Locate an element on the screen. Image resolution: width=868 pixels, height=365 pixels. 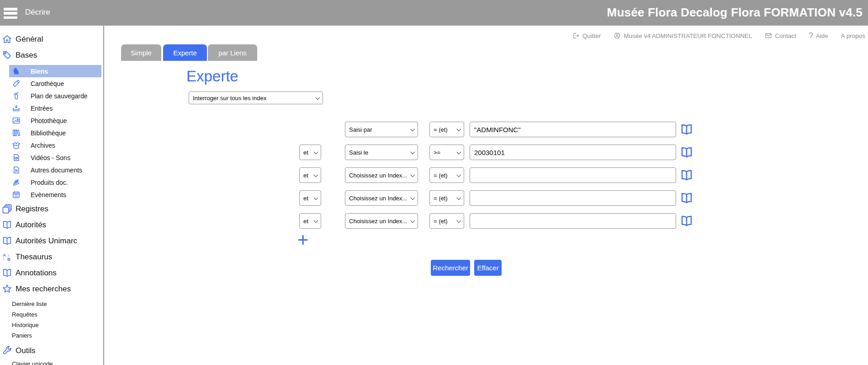
sidebar-item-bibliotheque: Bibliothèque is located at coordinates (52, 133).